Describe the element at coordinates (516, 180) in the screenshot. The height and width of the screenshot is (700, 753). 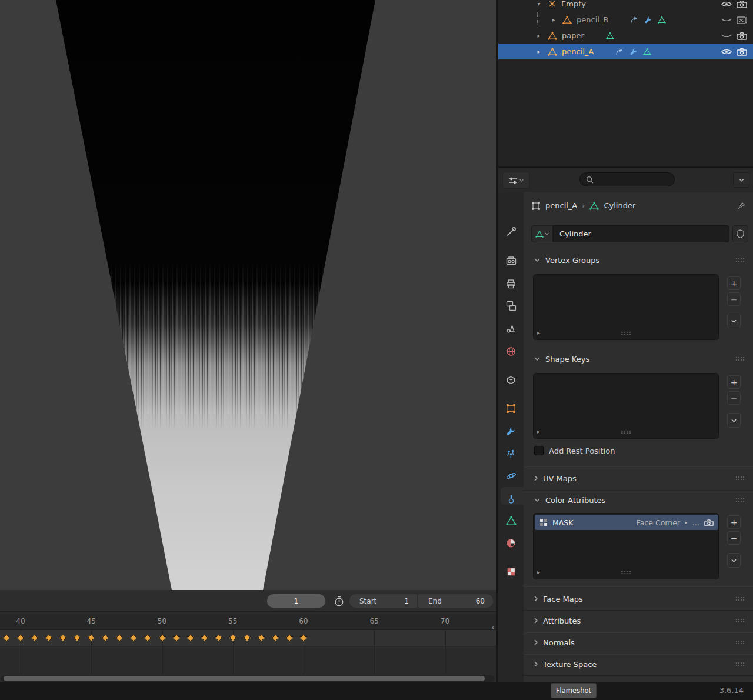
I see `editor-type-button` at that location.